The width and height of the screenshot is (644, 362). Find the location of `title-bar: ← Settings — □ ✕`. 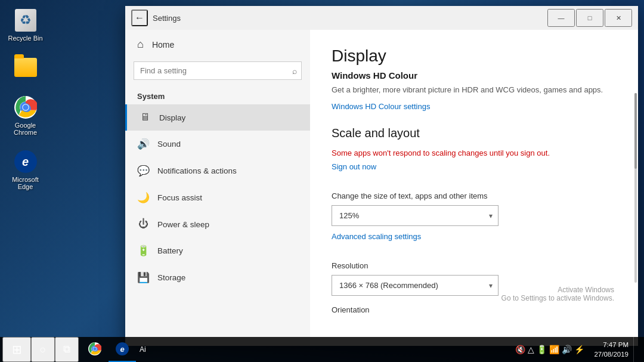

title-bar: ← Settings — □ ✕ is located at coordinates (382, 18).